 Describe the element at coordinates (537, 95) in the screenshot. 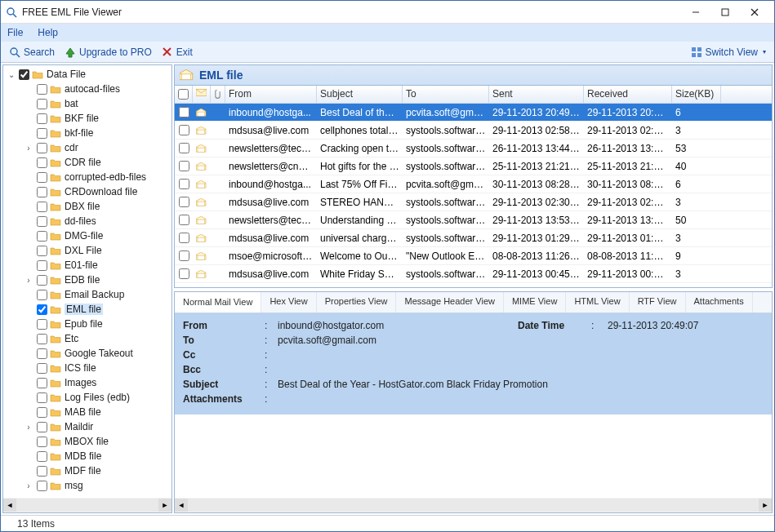

I see `column-sent: Sent` at that location.